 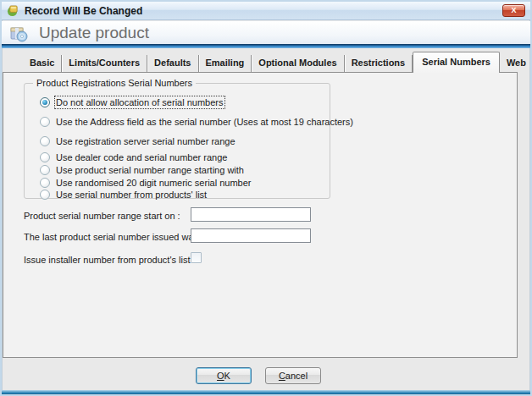 What do you see at coordinates (142, 170) in the screenshot?
I see `radio-product-range-starting: Use product serial number range starting…` at bounding box center [142, 170].